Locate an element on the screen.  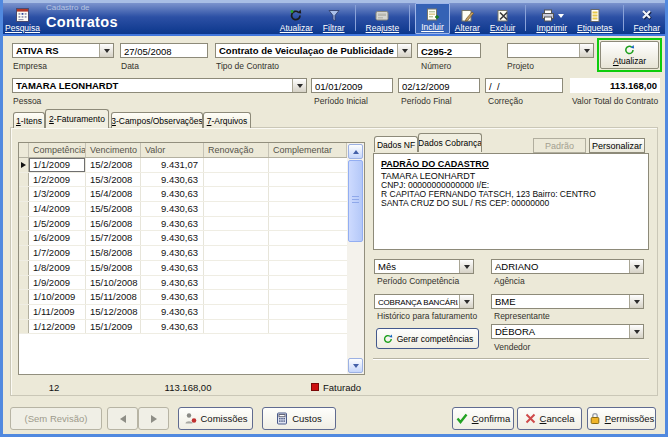
pessoa-combo: TAMARA LEONHARDT is located at coordinates (160, 86).